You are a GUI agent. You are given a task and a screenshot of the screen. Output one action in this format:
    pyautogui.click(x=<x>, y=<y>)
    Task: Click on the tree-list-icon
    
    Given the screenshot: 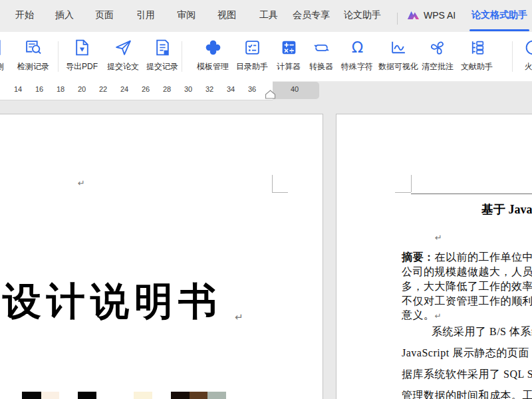 What is the action you would take?
    pyautogui.click(x=477, y=48)
    